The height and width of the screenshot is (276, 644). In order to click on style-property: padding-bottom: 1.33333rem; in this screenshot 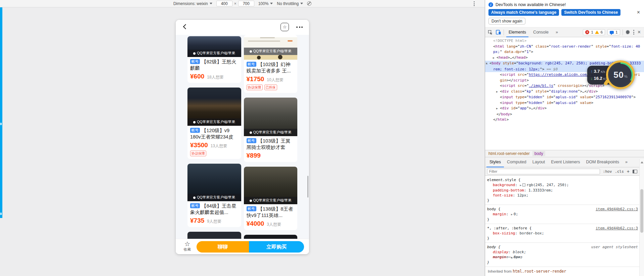, I will do `click(562, 190)`.